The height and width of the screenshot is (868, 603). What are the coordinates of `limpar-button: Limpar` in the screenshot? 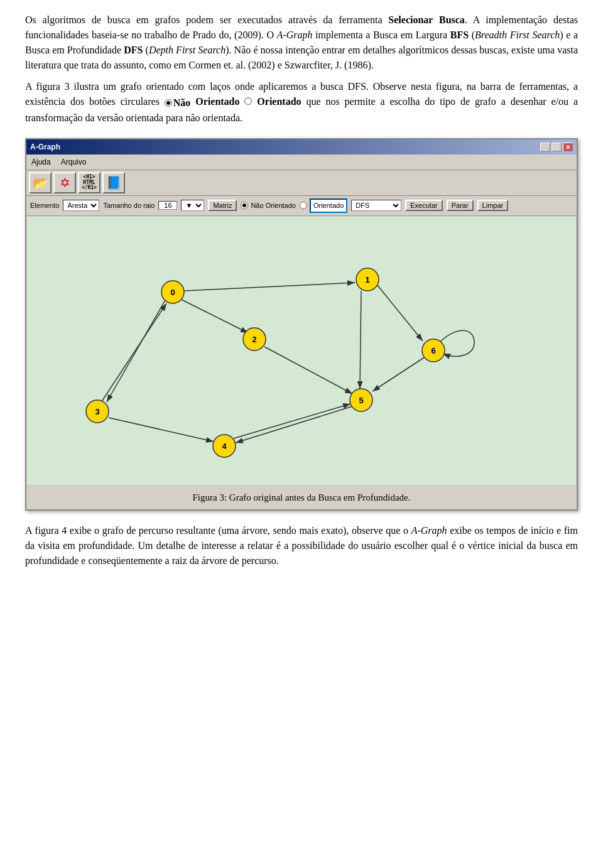 It's located at (493, 205).